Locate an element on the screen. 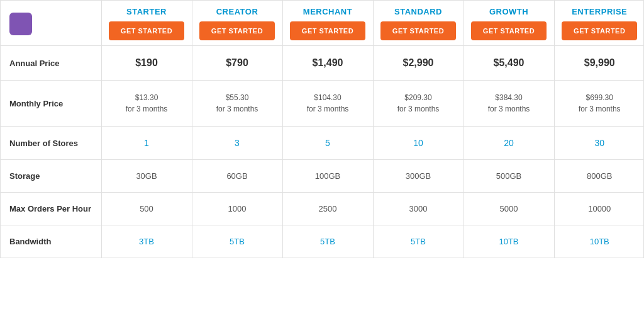 Image resolution: width=644 pixels, height=335 pixels. cell-monthly-0: $13.30for 3 months is located at coordinates (147, 103).